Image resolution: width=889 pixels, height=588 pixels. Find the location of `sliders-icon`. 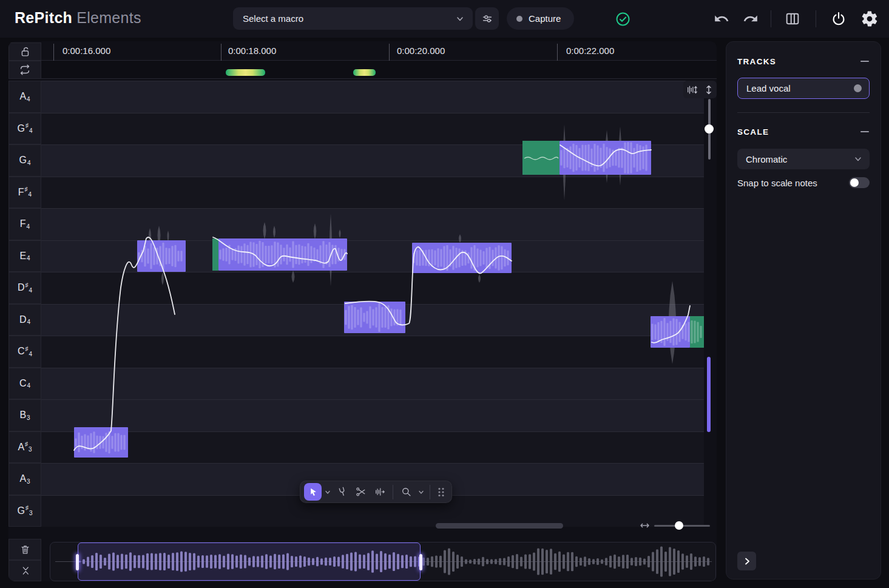

sliders-icon is located at coordinates (487, 19).